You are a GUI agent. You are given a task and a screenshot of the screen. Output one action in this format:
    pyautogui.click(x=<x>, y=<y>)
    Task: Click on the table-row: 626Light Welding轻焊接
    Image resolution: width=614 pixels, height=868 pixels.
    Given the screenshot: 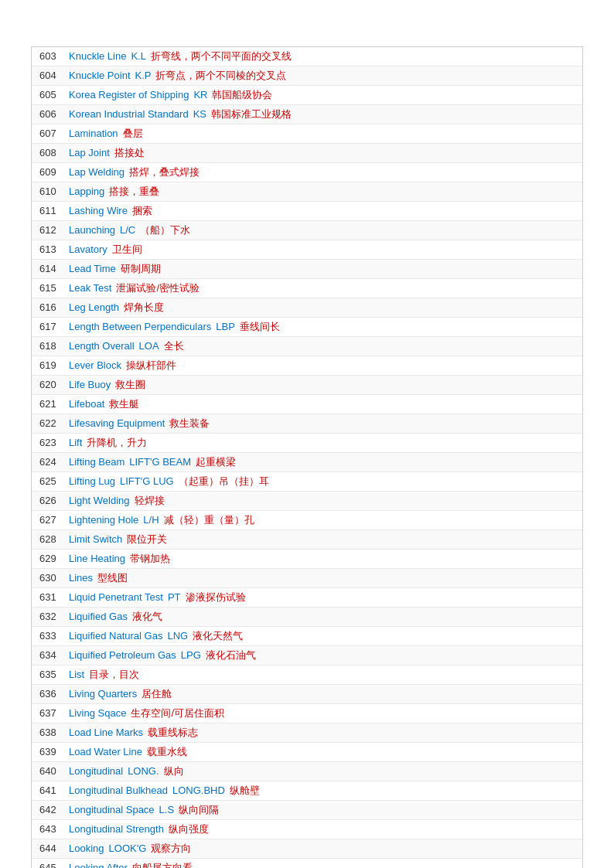 What is the action you would take?
    pyautogui.click(x=307, y=501)
    